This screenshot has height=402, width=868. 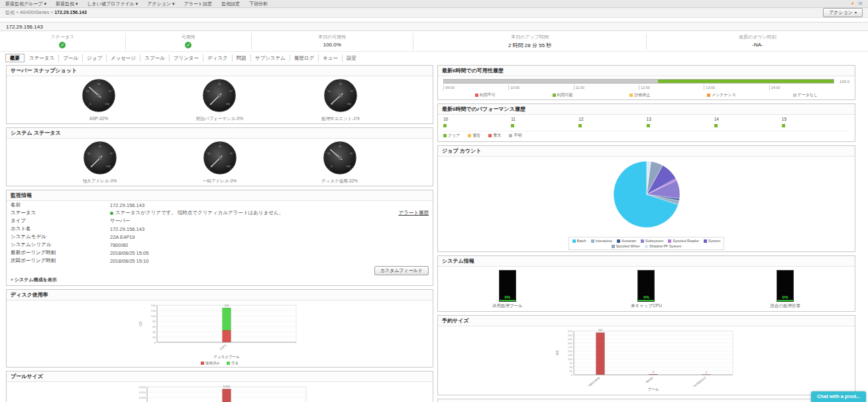 I want to click on perf-hour-2: 12, so click(x=612, y=122).